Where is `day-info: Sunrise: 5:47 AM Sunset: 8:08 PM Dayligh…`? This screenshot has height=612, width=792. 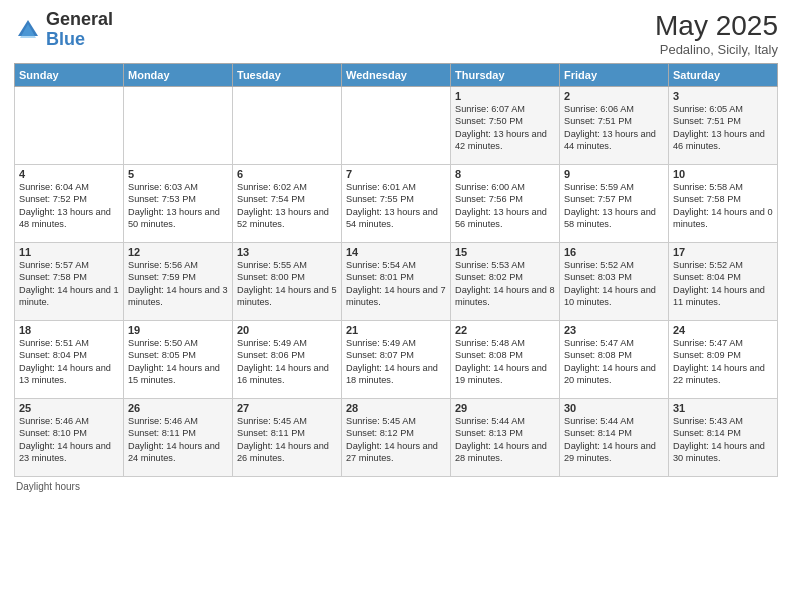
day-info: Sunrise: 5:47 AM Sunset: 8:08 PM Dayligh… is located at coordinates (614, 362).